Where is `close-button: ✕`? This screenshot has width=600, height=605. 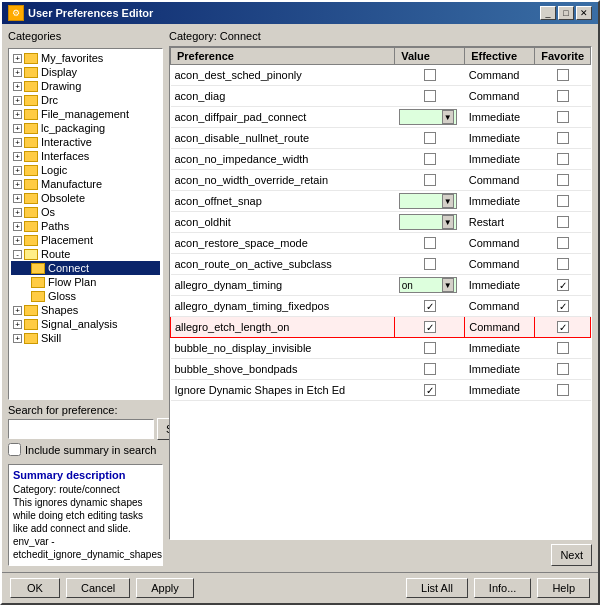
close-button: ✕ is located at coordinates (584, 13).